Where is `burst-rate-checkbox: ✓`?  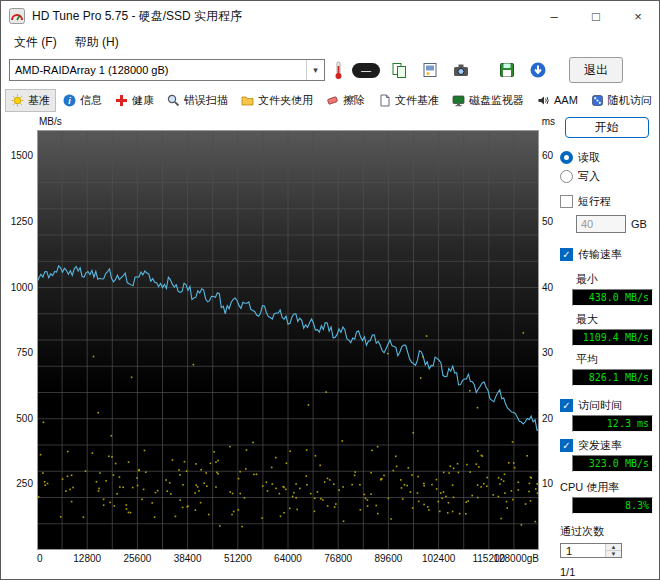 burst-rate-checkbox: ✓ is located at coordinates (566, 446).